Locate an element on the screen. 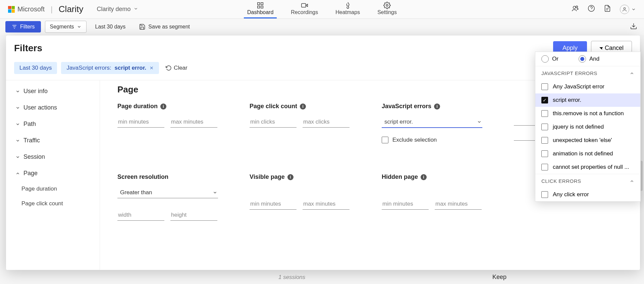 The height and width of the screenshot is (284, 644). primary-nav: Dashboard Recordings Heatmaps Settings is located at coordinates (322, 9).